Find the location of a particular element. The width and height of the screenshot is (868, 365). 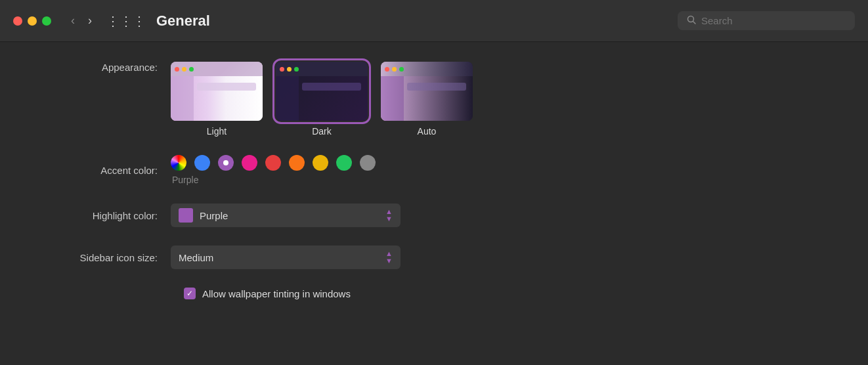

accent-color-purple is located at coordinates (226, 163).